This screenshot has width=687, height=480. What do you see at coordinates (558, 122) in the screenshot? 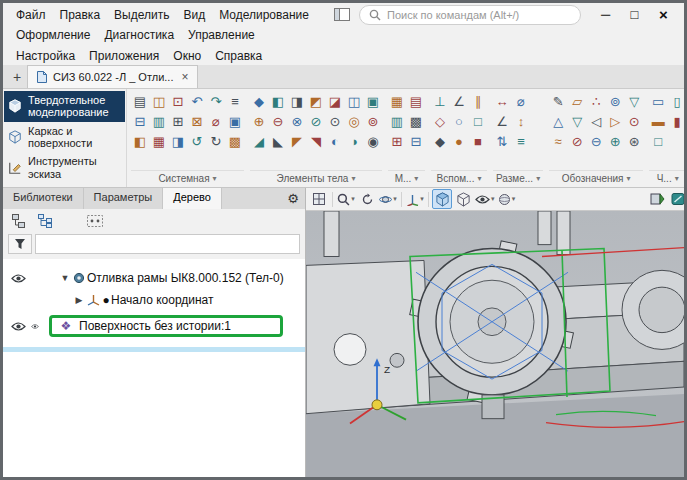
I see `ribbon-tool-icon: △` at bounding box center [558, 122].